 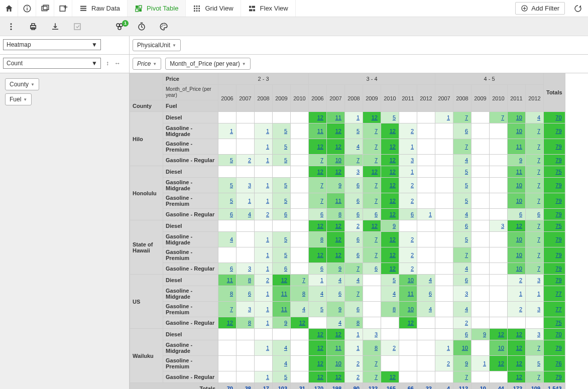 What do you see at coordinates (554, 363) in the screenshot?
I see `row-total: 76` at bounding box center [554, 363].